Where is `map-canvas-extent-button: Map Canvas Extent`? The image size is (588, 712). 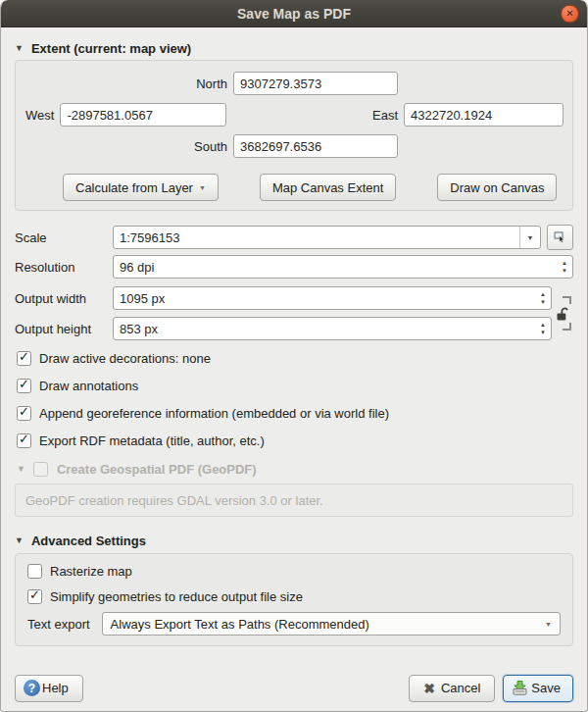
map-canvas-extent-button: Map Canvas Extent is located at coordinates (327, 187).